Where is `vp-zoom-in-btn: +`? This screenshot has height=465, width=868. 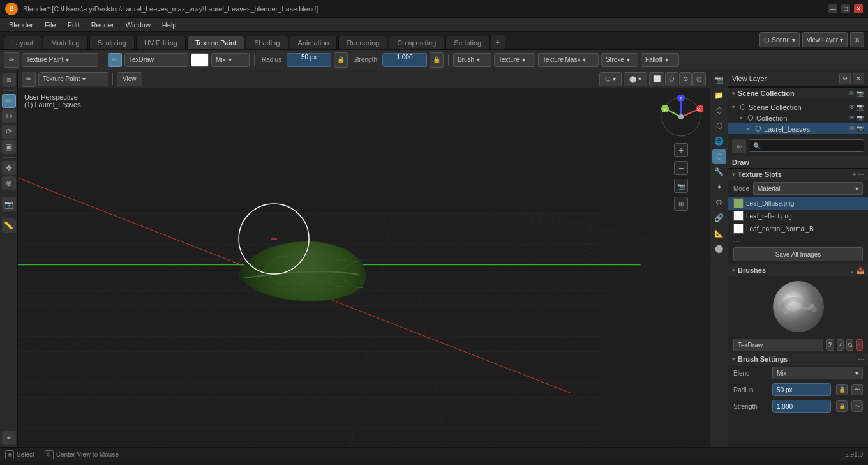 vp-zoom-in-btn: + is located at coordinates (681, 150).